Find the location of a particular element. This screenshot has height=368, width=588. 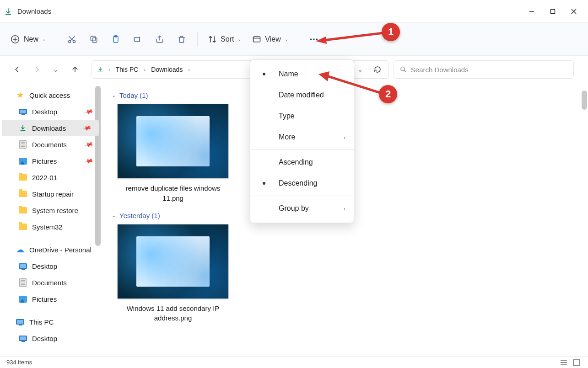

folder-app-icon is located at coordinates (8, 11).